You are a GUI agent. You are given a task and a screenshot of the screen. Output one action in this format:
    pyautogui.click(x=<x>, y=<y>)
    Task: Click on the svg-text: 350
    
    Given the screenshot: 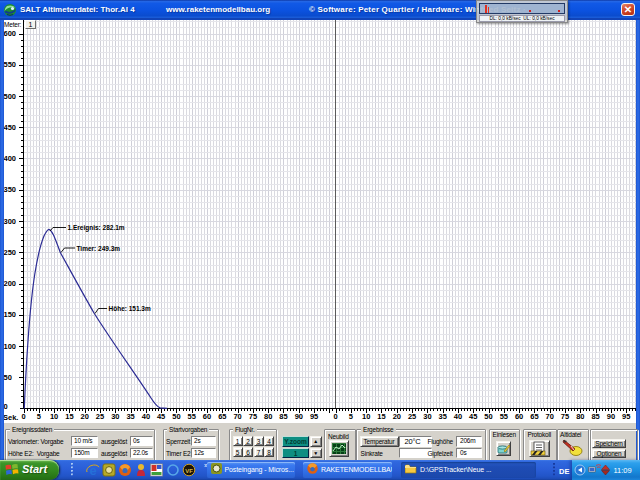 What is the action you would take?
    pyautogui.click(x=10, y=190)
    